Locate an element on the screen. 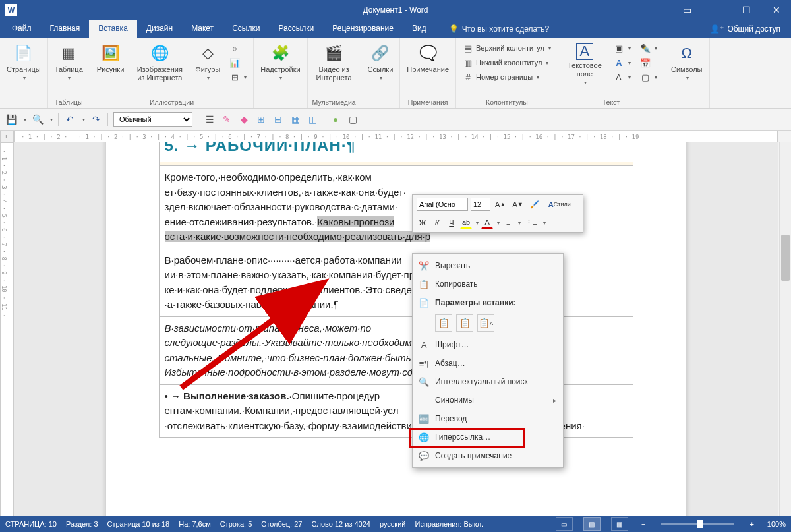  ruler-horizontal: · 1 · | · 2 · | · 1 · | · 2 · | · 3 · | … is located at coordinates (396, 136).